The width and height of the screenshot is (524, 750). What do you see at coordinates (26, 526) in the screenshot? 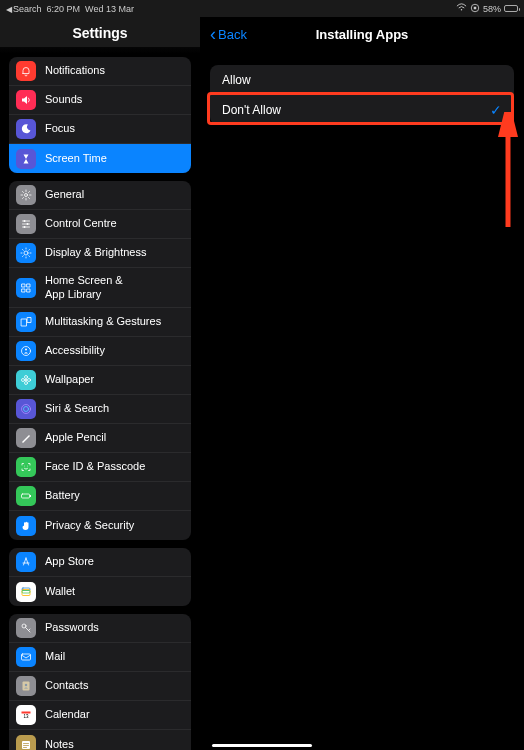
I see `hand-icon` at bounding box center [26, 526].